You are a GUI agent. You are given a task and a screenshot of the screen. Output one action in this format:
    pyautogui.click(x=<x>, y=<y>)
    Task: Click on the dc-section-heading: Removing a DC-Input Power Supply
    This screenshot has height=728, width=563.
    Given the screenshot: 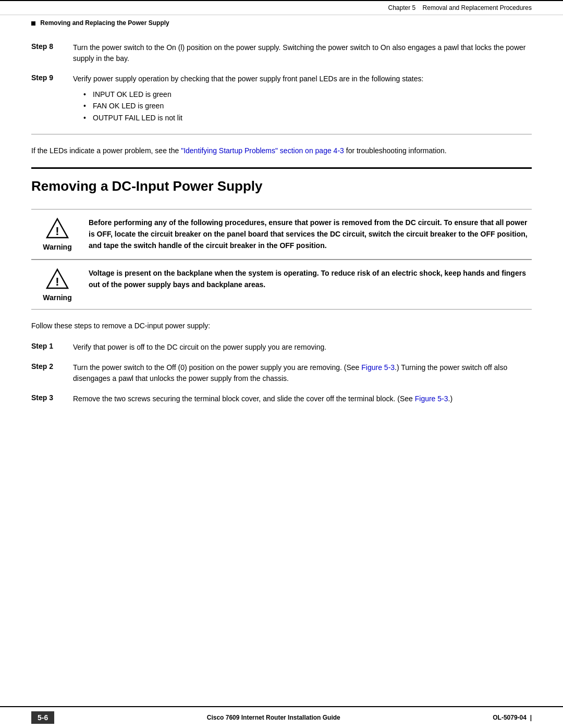 What is the action you would take?
    pyautogui.click(x=282, y=181)
    